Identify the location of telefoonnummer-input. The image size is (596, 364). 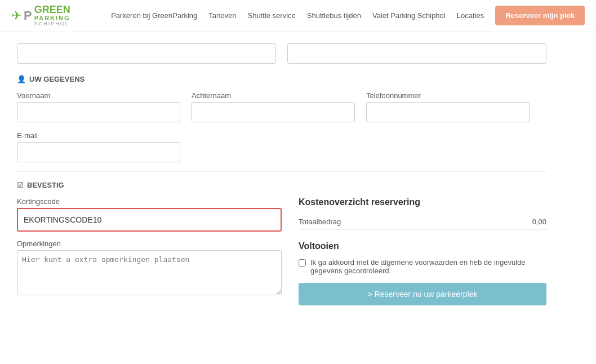
(448, 112).